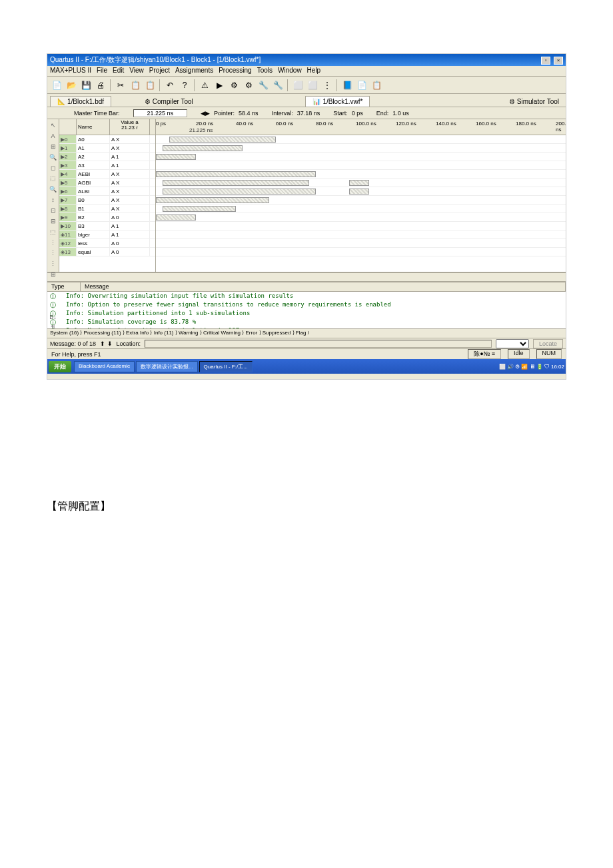  I want to click on locate-button: Locate, so click(548, 344).